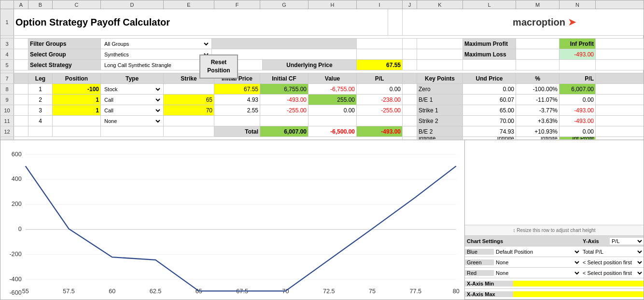 This screenshot has height=300, width=644. I want to click on select-group-select: Synthetics, so click(156, 54).